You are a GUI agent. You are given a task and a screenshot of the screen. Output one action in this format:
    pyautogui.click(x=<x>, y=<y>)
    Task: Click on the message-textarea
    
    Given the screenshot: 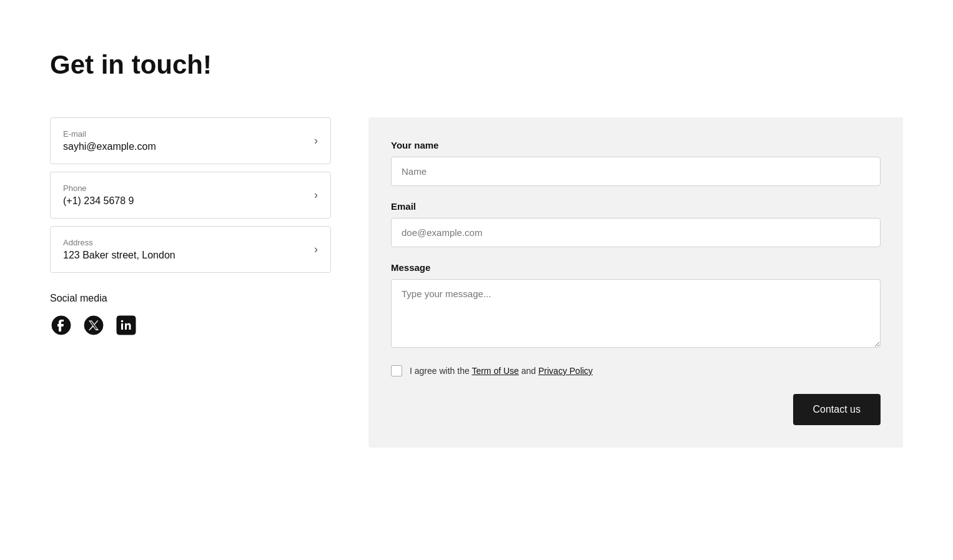 What is the action you would take?
    pyautogui.click(x=636, y=313)
    